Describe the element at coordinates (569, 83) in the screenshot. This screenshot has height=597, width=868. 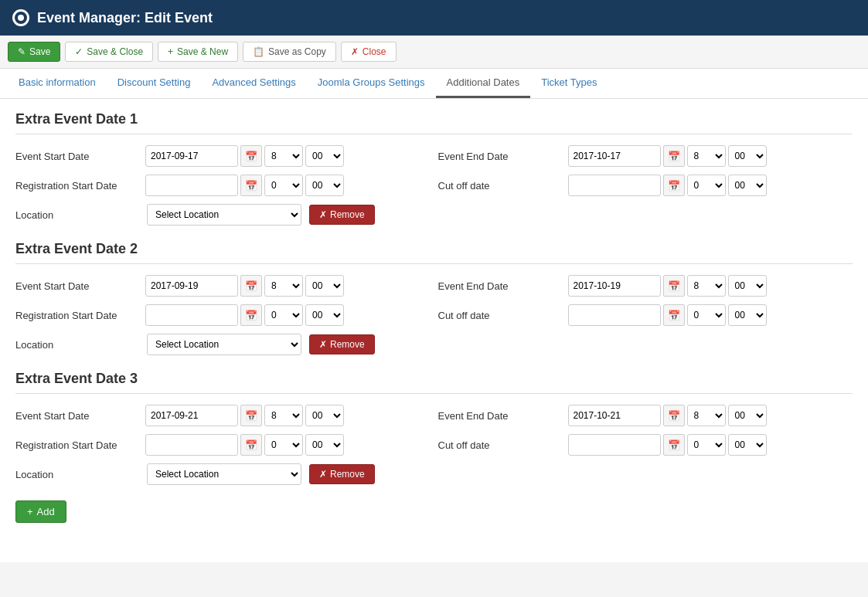
I see `tab-ticket: Ticket Types` at that location.